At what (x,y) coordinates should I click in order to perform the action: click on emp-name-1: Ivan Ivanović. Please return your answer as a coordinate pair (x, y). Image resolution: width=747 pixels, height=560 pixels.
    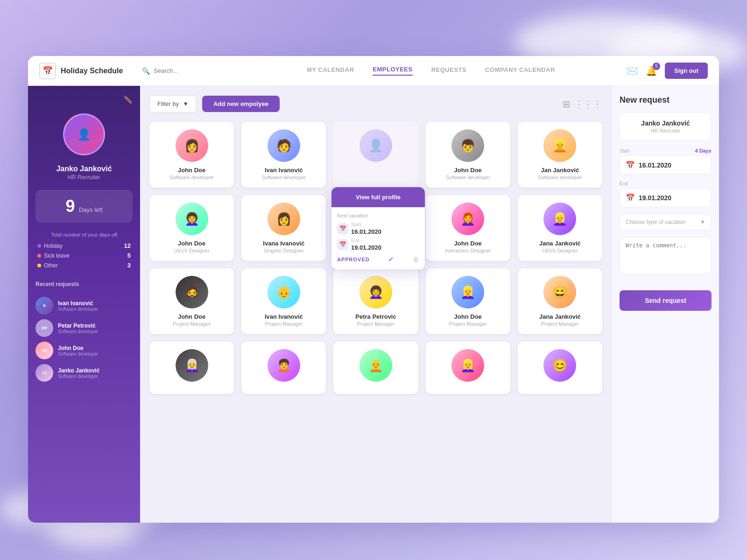
    Looking at the image, I should click on (284, 170).